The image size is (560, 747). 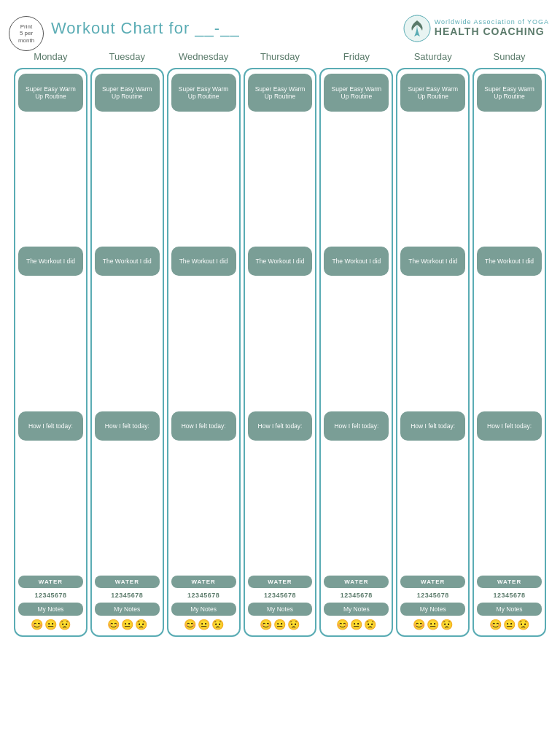 What do you see at coordinates (356, 261) in the screenshot?
I see `workout-friday: The Workout I did` at bounding box center [356, 261].